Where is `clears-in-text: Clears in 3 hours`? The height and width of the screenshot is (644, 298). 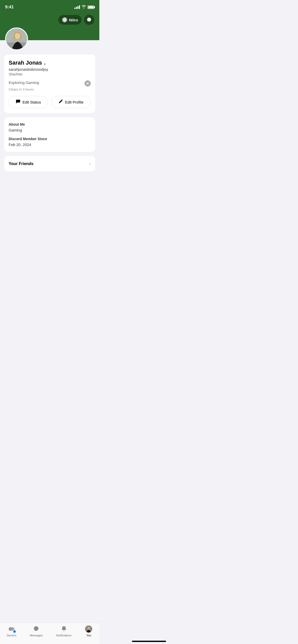
clears-in-text: Clears in 3 hours is located at coordinates (50, 90).